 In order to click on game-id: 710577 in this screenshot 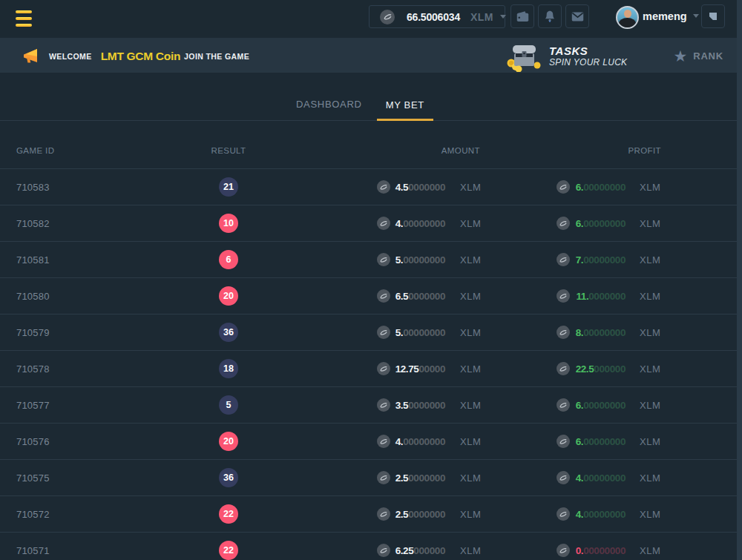, I will do `click(33, 405)`.